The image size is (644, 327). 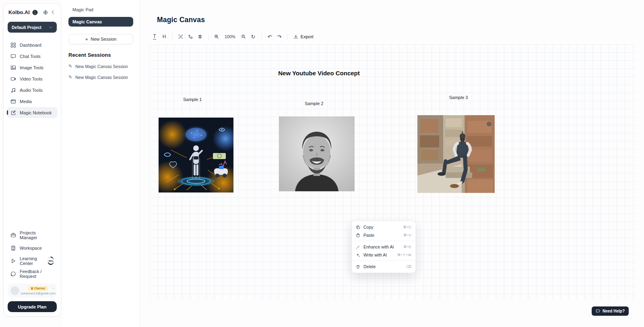 What do you see at coordinates (32, 274) in the screenshot?
I see `sidebar-item-feedback-request: Feedback / Request` at bounding box center [32, 274].